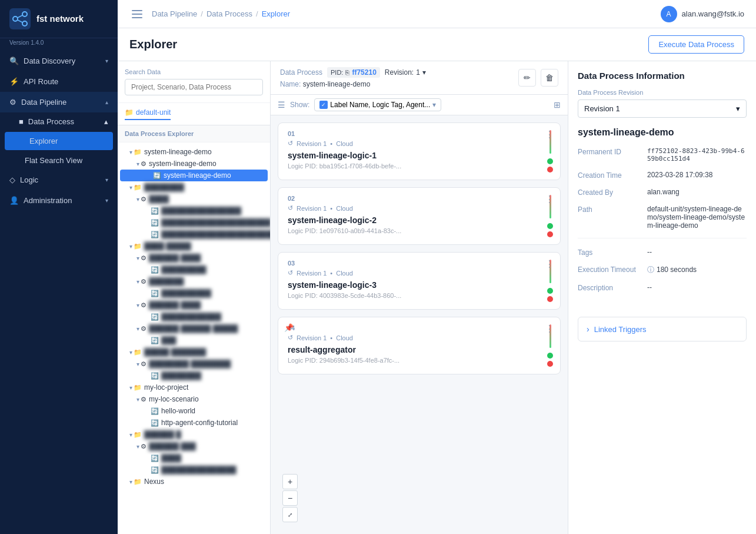  Describe the element at coordinates (194, 270) in the screenshot. I see `tree-item-blurred-dp4: 🔄 █████████` at that location.